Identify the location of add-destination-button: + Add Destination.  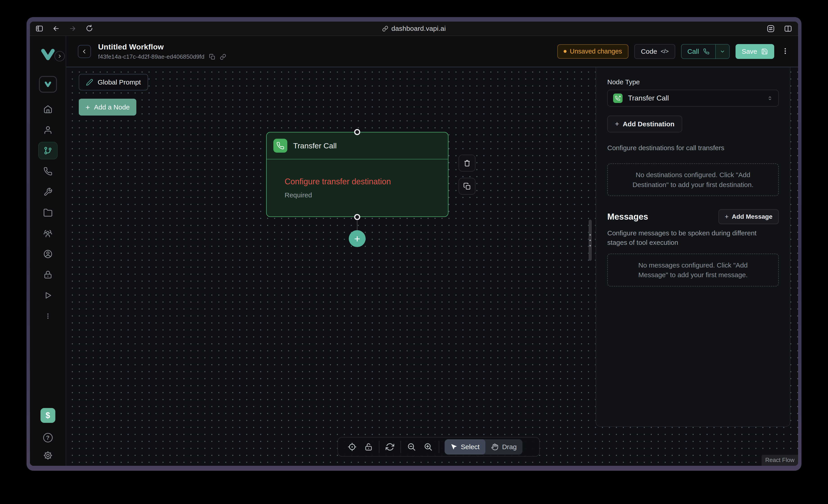
(645, 124).